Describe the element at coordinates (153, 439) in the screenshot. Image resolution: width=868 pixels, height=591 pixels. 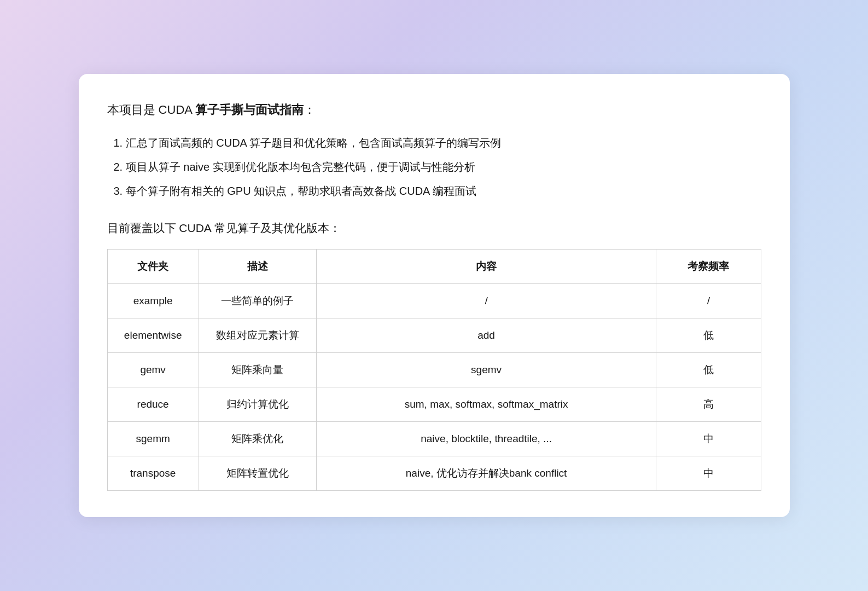
I see `cell-folder-4: sgemm` at that location.